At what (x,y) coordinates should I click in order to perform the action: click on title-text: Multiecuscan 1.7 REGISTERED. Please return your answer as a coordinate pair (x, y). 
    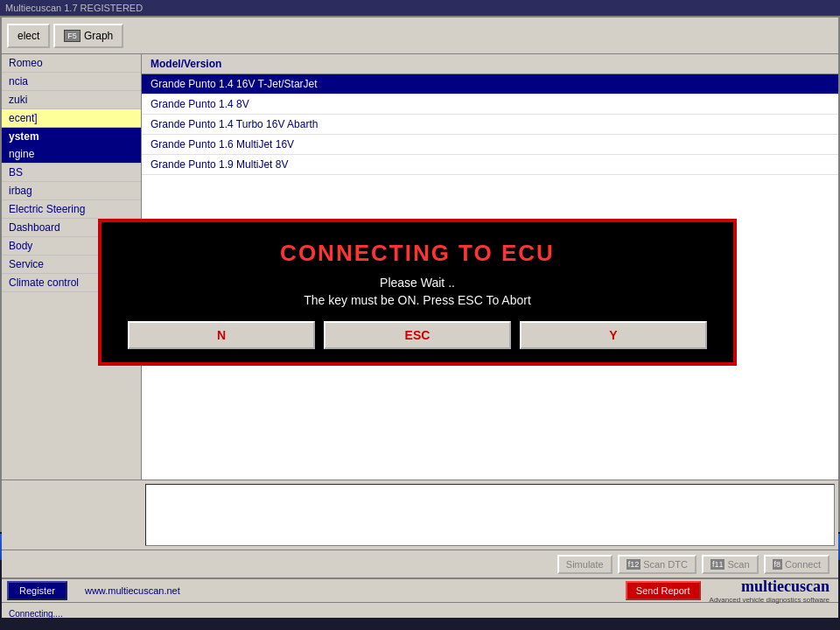
    Looking at the image, I should click on (74, 8).